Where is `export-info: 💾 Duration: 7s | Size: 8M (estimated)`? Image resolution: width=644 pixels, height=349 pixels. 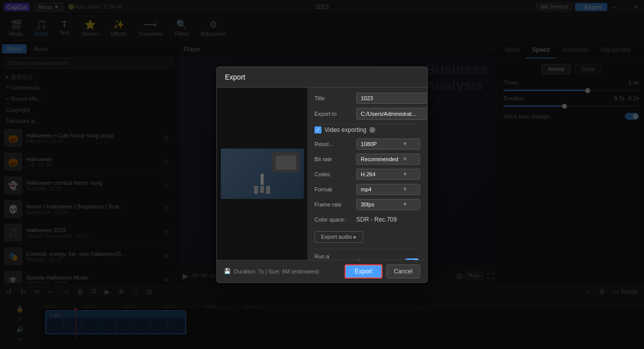
export-info: 💾 Duration: 7s | Size: 8M (estimated) is located at coordinates (272, 271).